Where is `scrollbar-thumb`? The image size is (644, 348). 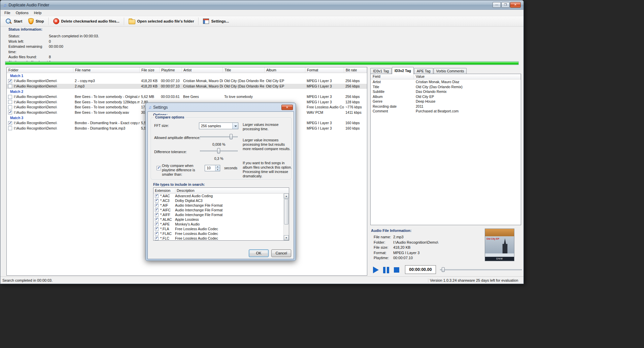
scrollbar-thumb is located at coordinates (286, 212).